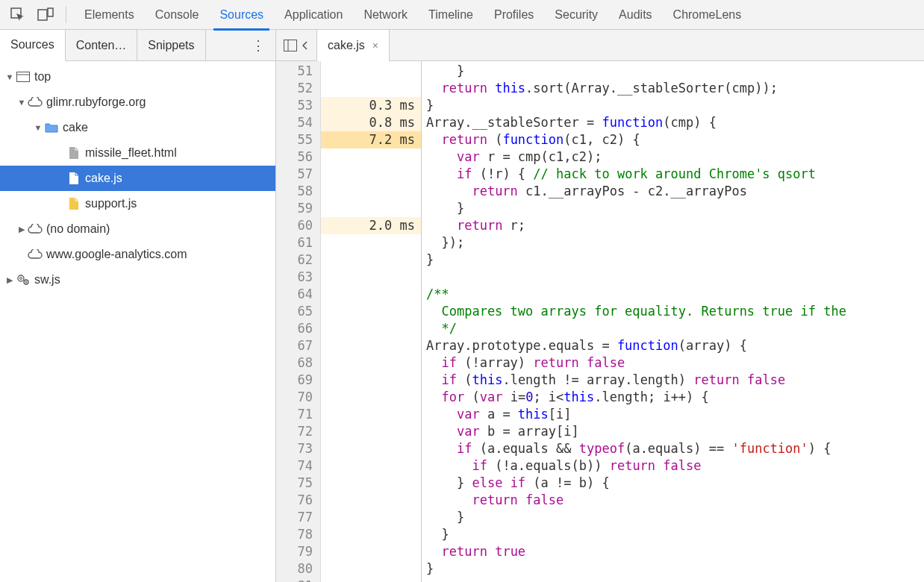 The height and width of the screenshot is (582, 924). Describe the element at coordinates (299, 88) in the screenshot. I see `line-number: 52` at that location.